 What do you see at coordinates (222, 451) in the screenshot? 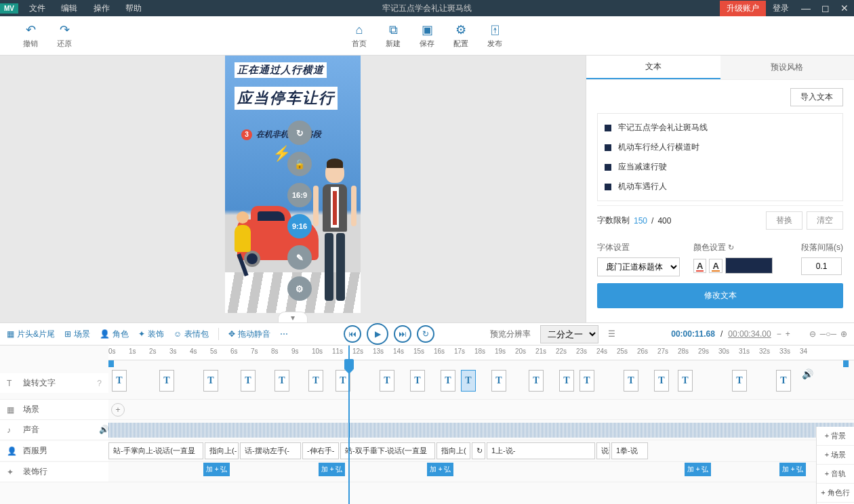
I see `animation-clip: 指向上(-` at bounding box center [222, 451].